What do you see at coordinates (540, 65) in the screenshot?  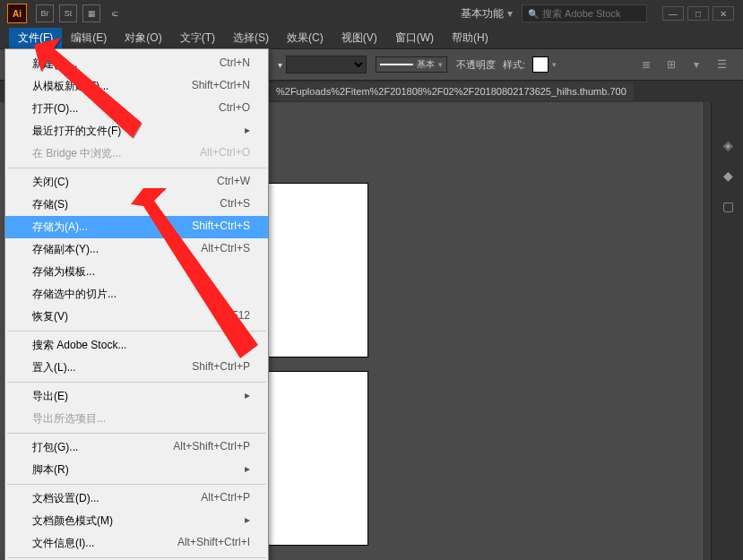 I see `style-swatch` at bounding box center [540, 65].